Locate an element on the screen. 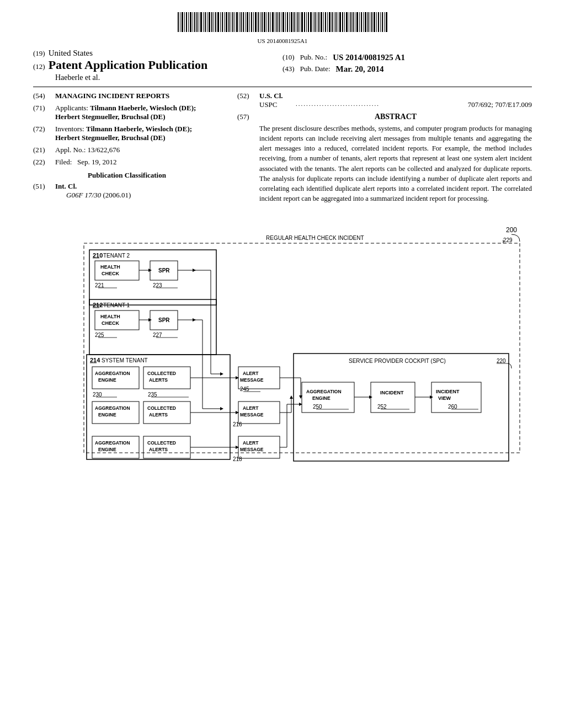 Image resolution: width=565 pixels, height=728 pixels. collected-alerts1-label1: COLLECTED is located at coordinates (162, 373).